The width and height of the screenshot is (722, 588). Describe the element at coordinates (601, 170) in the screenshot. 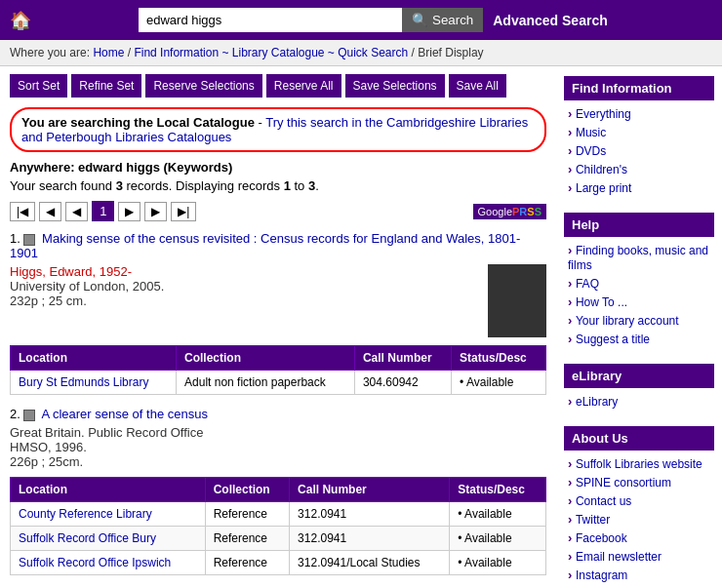

I see `sidebar-childrens: Children's` at that location.